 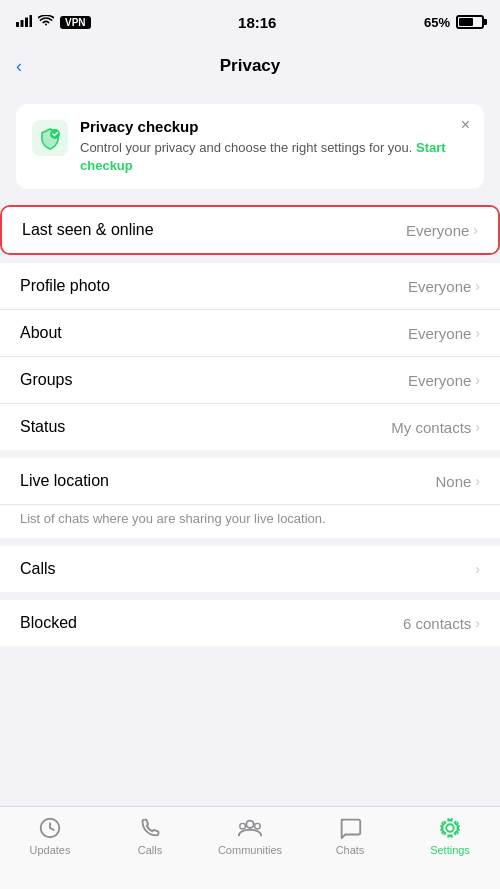 What do you see at coordinates (46, 22) in the screenshot?
I see `wifi-icon` at bounding box center [46, 22].